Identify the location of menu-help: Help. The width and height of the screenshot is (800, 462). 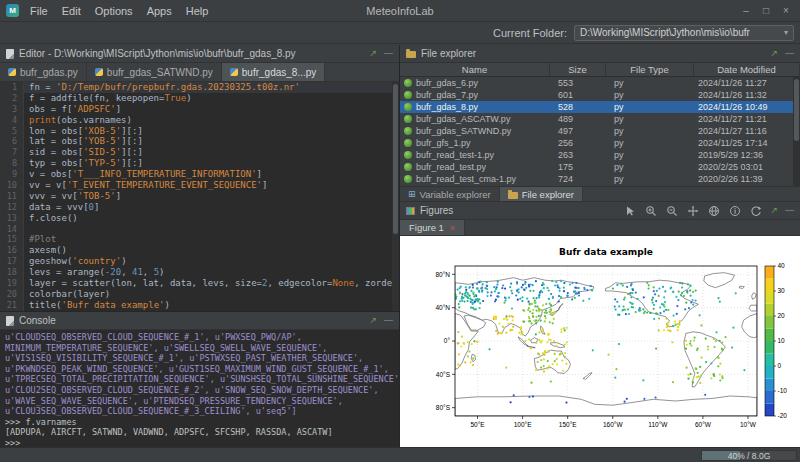
(198, 11).